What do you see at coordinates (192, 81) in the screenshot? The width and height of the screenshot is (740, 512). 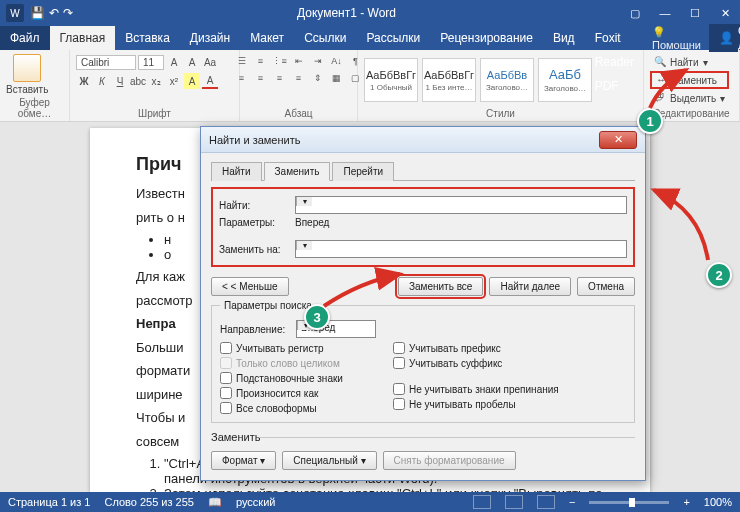 I see `highlight-icon: A` at bounding box center [192, 81].